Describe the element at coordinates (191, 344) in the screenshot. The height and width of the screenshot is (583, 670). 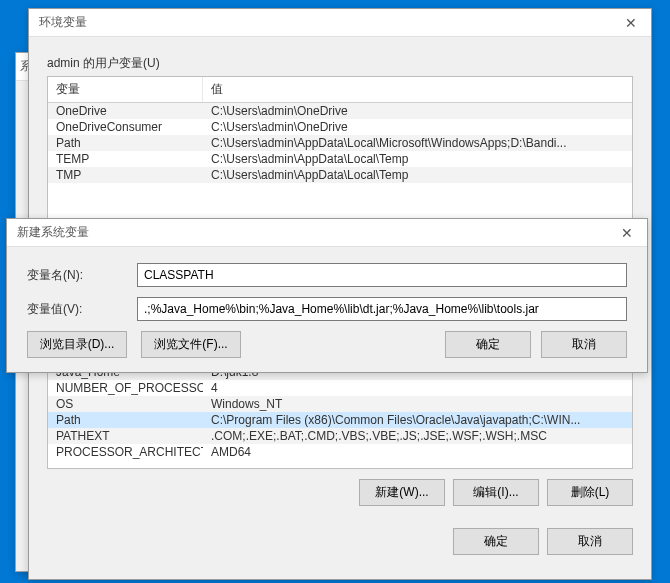
I see `browse-file-button: 浏览文件(F)...` at that location.